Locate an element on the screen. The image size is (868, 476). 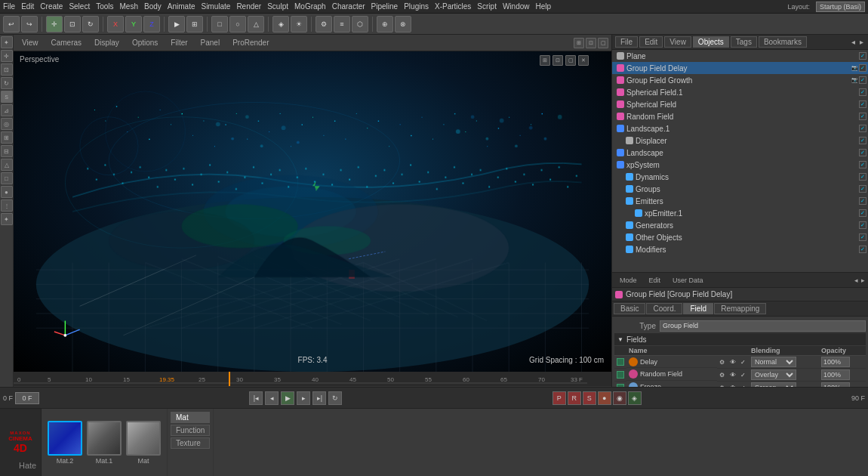
timeline-record-rot: R is located at coordinates (574, 398).